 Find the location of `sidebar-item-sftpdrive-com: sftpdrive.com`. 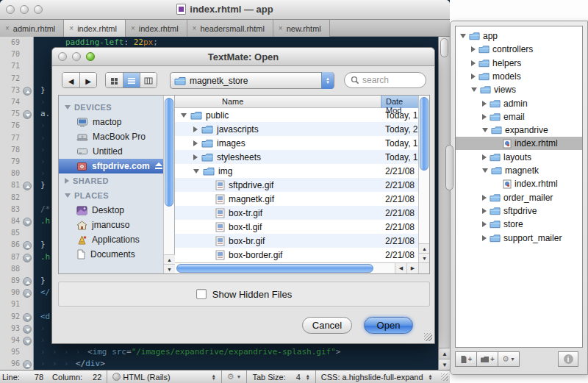

sidebar-item-sftpdrive-com: sftpdrive.com is located at coordinates (111, 166).